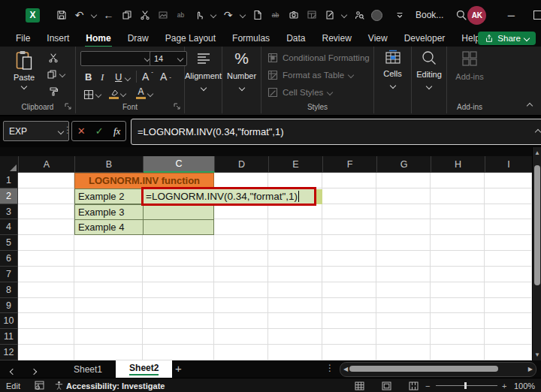  What do you see at coordinates (144, 93) in the screenshot?
I see `font-color-button: A` at bounding box center [144, 93].